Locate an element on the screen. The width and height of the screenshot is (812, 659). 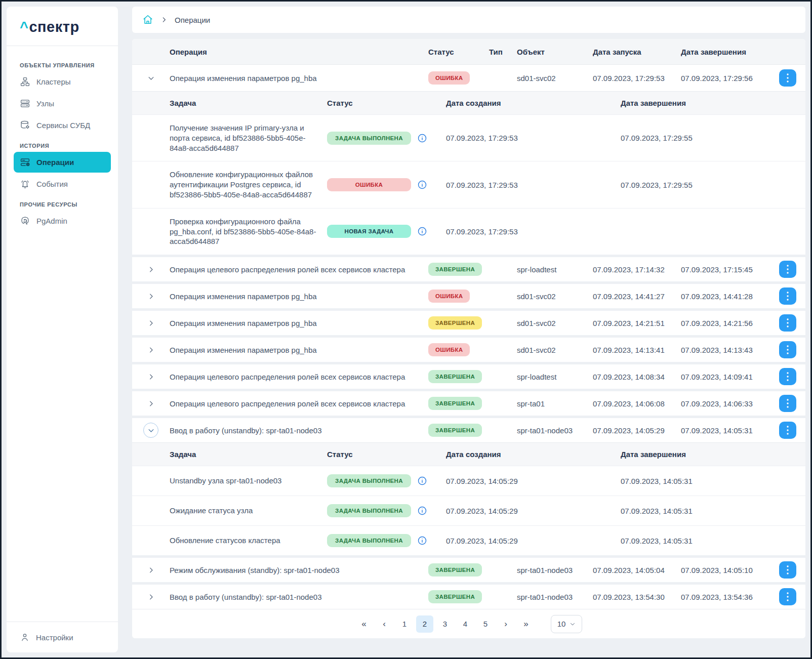
app-logo: ^спектр is located at coordinates (62, 26).